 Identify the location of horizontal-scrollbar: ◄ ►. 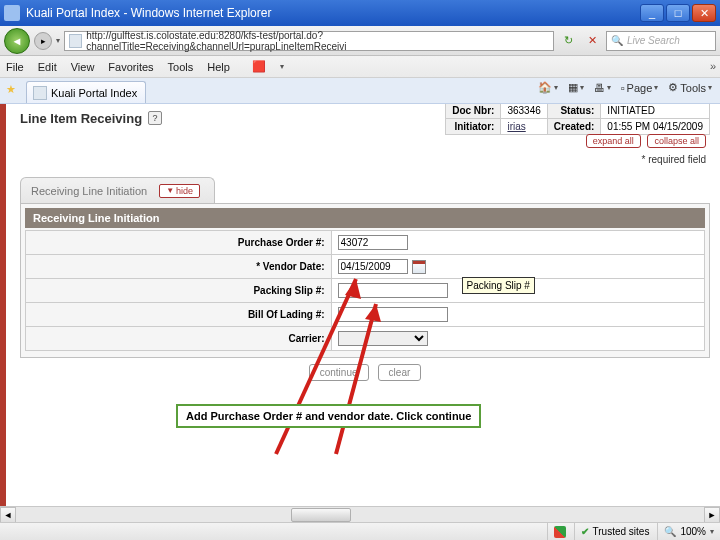
(360, 514).